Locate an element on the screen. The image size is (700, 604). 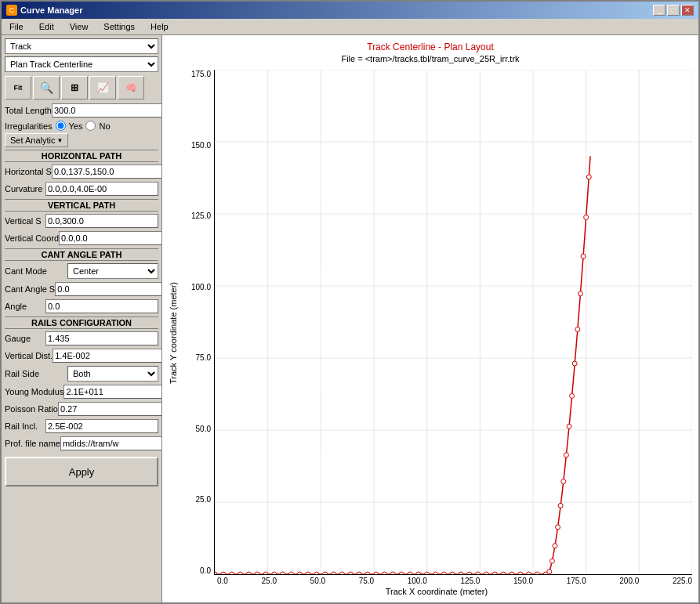
vertical-dist-label: Vertical Dist. is located at coordinates (28, 356).